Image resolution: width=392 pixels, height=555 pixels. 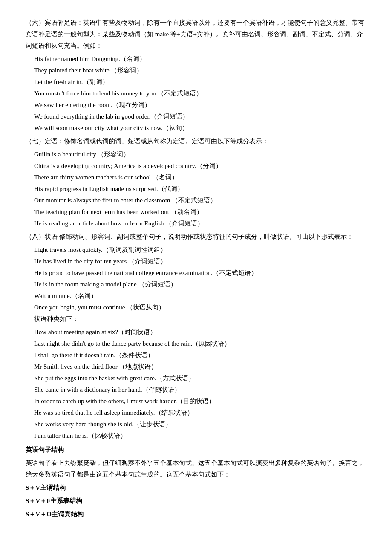 What do you see at coordinates (196, 94) in the screenshot?
I see `list-item: You mustn't force him to lend his money …` at bounding box center [196, 94].